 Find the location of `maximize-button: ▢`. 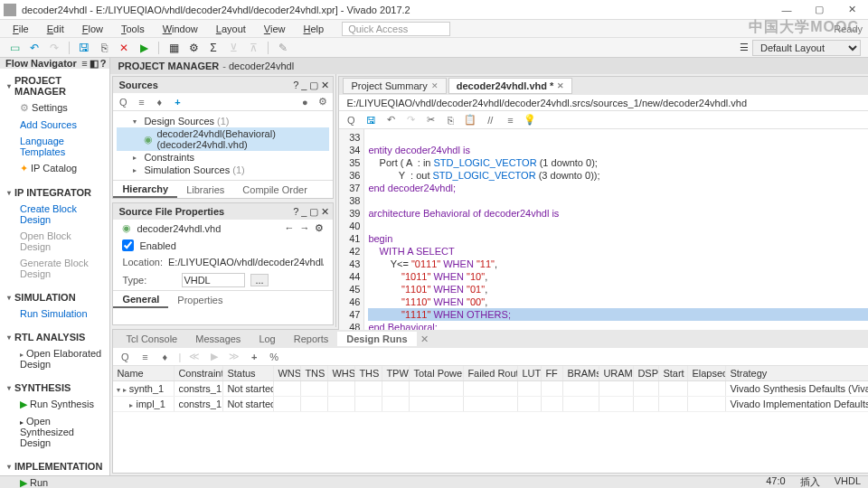

maximize-button: ▢ is located at coordinates (819, 10).